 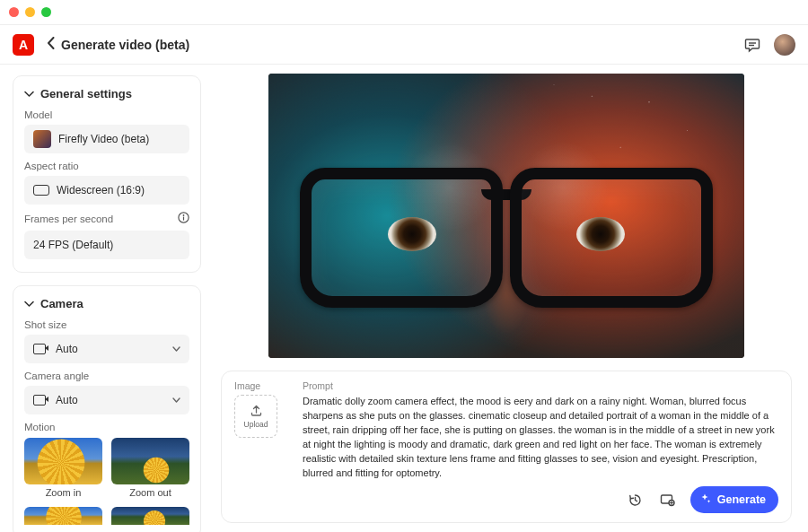 What do you see at coordinates (257, 424) in the screenshot?
I see `upload-label: Upload` at bounding box center [257, 424].